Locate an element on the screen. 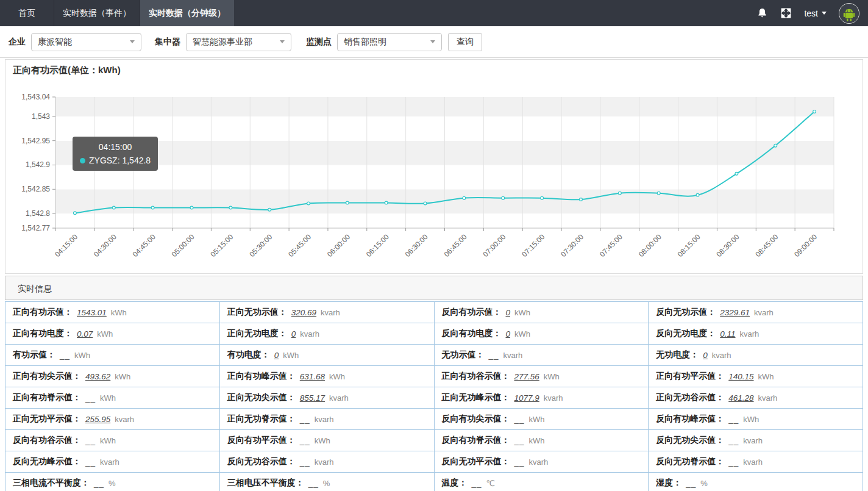 The width and height of the screenshot is (868, 491). username: test is located at coordinates (811, 13).